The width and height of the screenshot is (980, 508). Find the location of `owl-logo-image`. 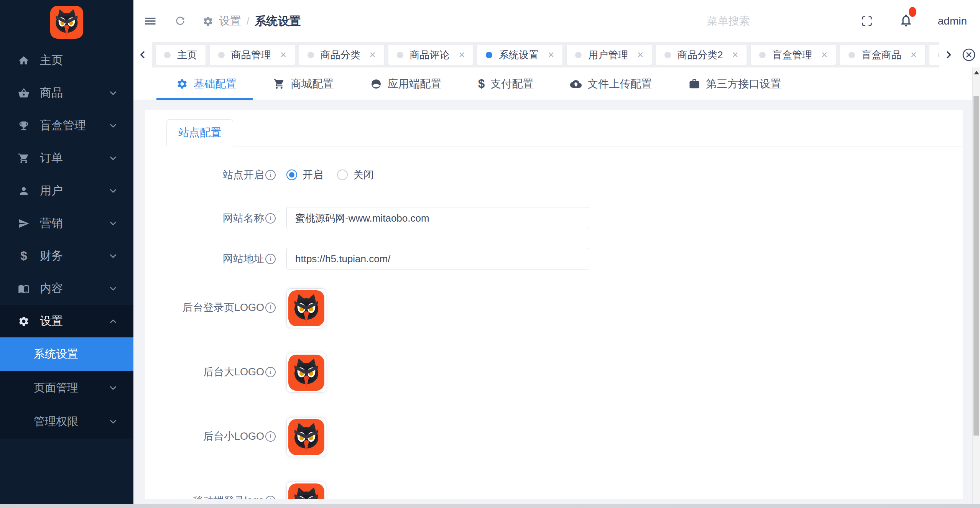

owl-logo-image is located at coordinates (306, 373).